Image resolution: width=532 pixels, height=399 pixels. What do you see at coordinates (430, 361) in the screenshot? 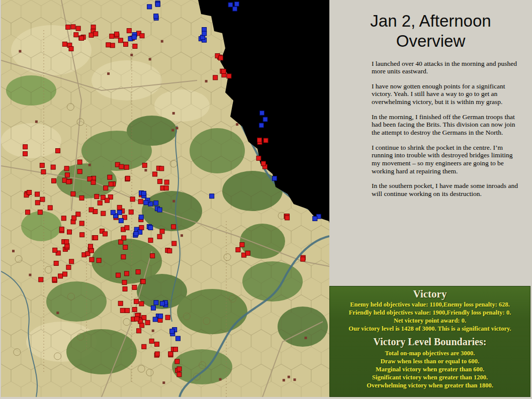
I see `victory-boundary-line: Draw when less than or equal to 600.` at bounding box center [430, 361].